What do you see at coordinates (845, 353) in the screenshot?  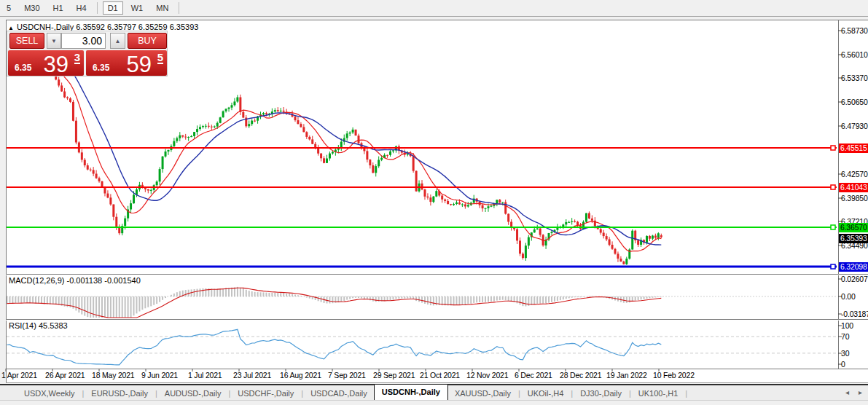 I see `rsi-axis-label: 30` at bounding box center [845, 353].